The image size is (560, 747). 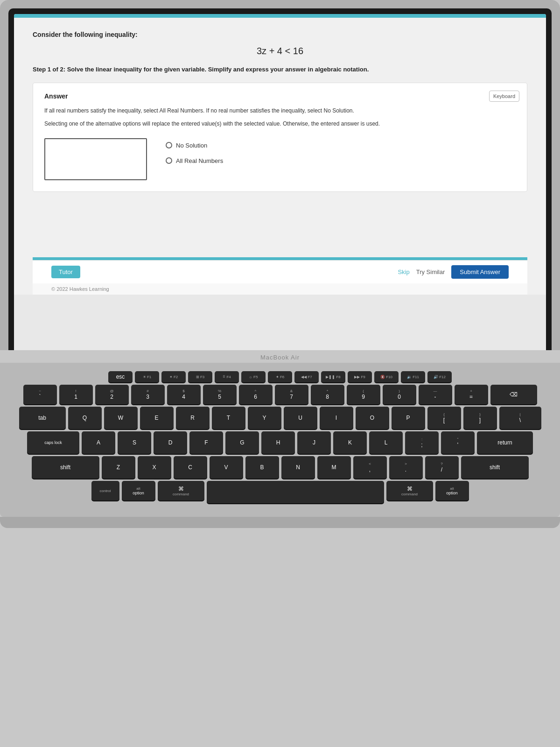 What do you see at coordinates (66, 272) in the screenshot?
I see `tutor-button: Tutor` at bounding box center [66, 272].